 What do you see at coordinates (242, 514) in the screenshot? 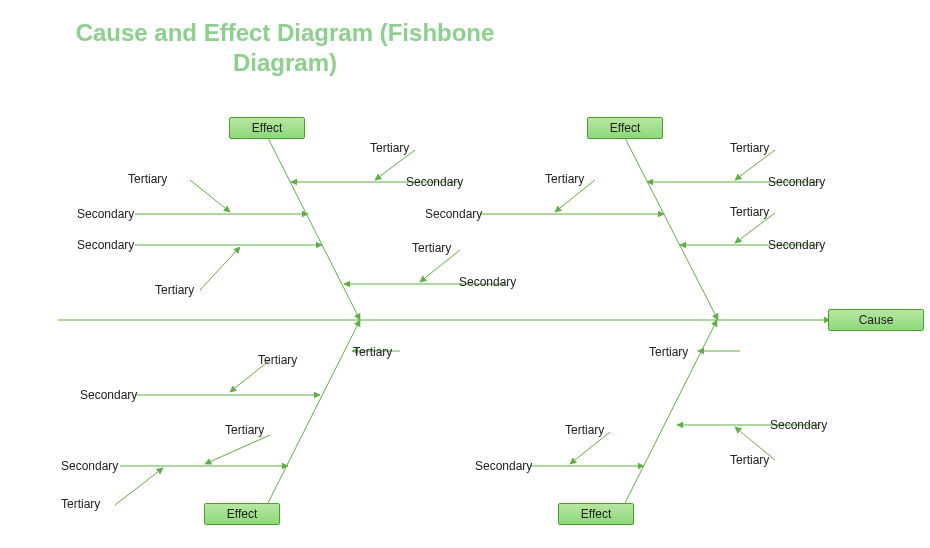
I see `effect-box-bottom-left: Effect` at bounding box center [242, 514].